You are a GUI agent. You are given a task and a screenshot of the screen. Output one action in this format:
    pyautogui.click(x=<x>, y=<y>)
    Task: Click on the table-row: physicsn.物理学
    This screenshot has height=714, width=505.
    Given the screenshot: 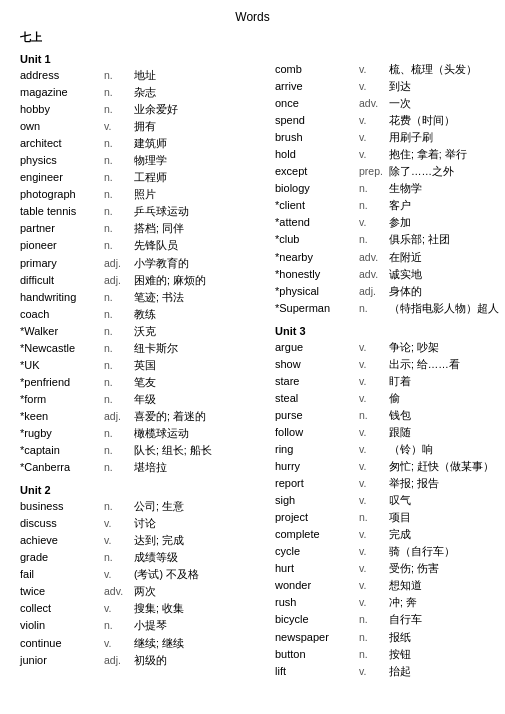 What is the action you would take?
    pyautogui.click(x=148, y=160)
    